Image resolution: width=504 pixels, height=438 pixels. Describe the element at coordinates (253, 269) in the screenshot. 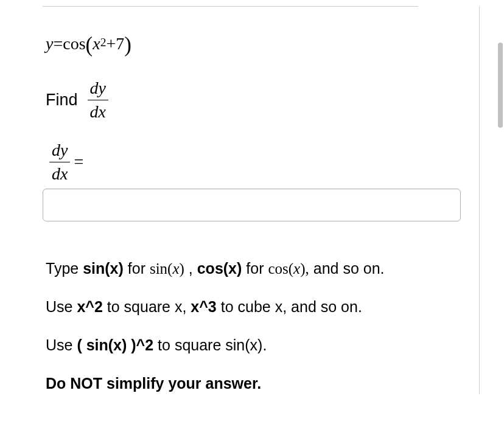

I see `instruction-line-1: Type sin(x) for sin(x) , cos(x) for cos(…` at that location.